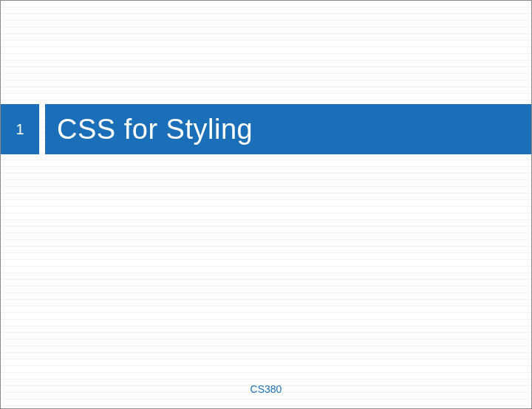 The image size is (532, 409). I want to click on title-row: 1 CSS for Styling, so click(266, 129).